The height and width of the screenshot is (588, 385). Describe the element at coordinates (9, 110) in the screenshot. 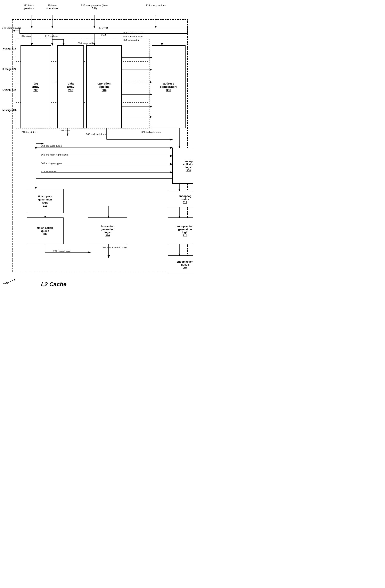

I see `stage-m-label: M-stage 328` at that location.